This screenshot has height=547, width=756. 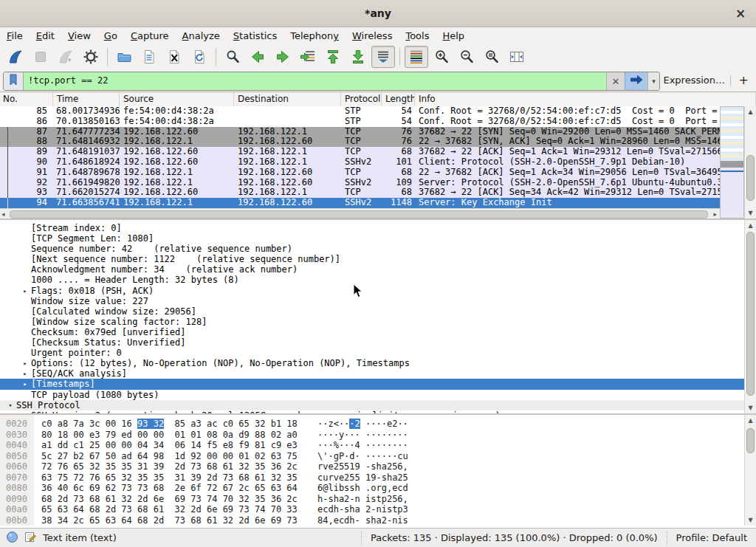 I want to click on column-header: No., so click(x=27, y=99).